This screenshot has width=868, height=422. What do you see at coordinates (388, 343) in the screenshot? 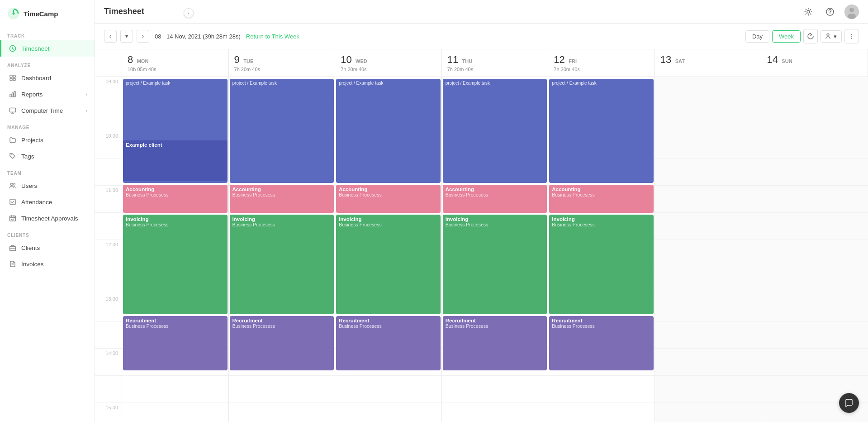
I see `event-recruitment-wed: Recruitment Business Procesess` at bounding box center [388, 343].